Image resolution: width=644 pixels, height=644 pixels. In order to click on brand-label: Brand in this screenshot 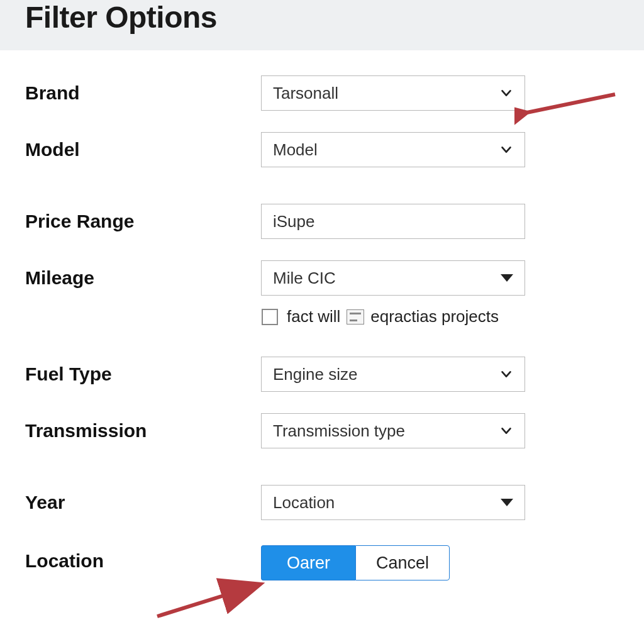, I will do `click(143, 93)`.